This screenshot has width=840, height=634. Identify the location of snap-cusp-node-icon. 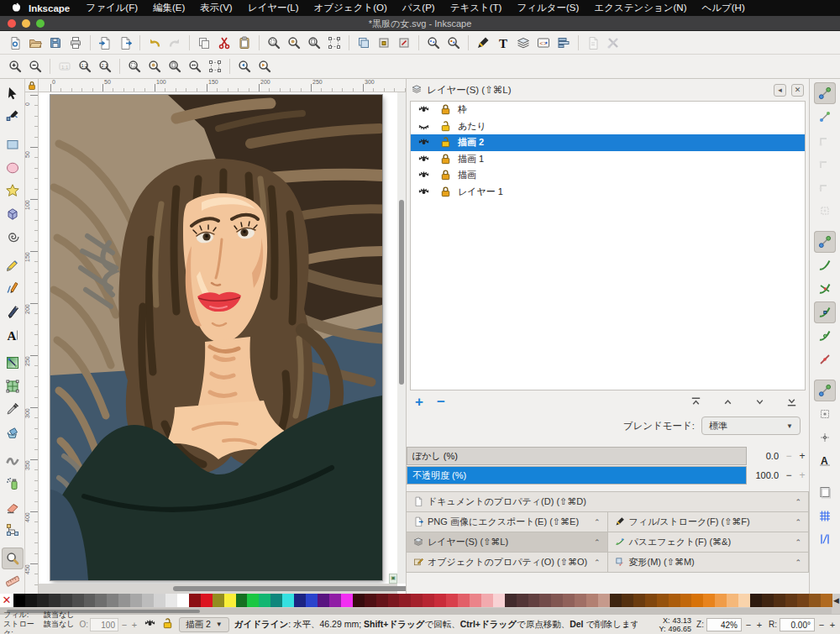
(825, 312).